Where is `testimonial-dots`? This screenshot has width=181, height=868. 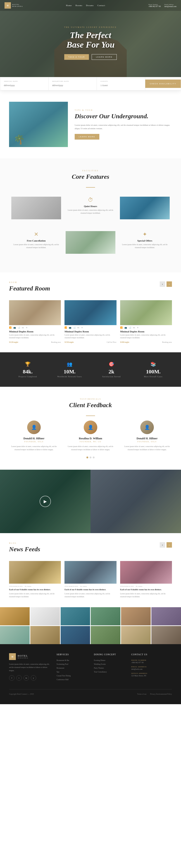
testimonial-dots is located at coordinates (90, 458).